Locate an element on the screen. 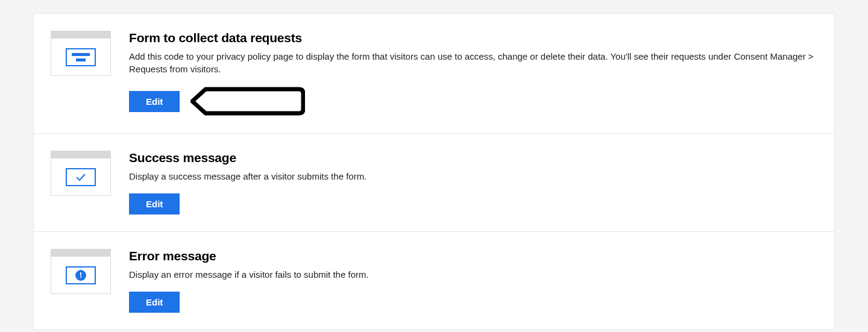 This screenshot has height=332, width=868. error-icon: ! is located at coordinates (81, 275).